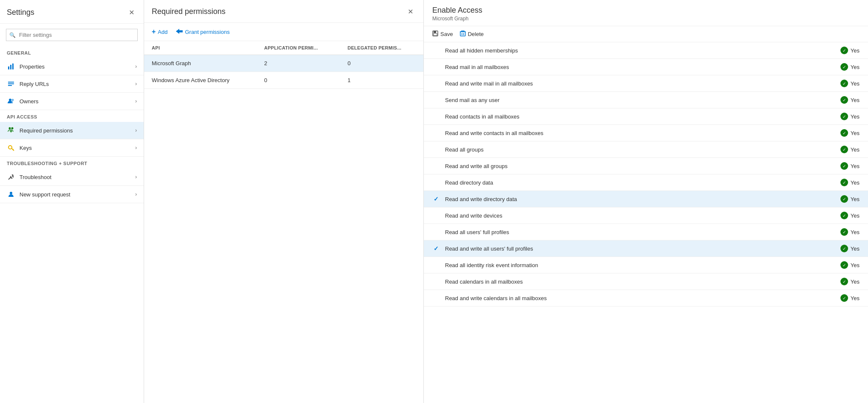  What do you see at coordinates (496, 298) in the screenshot?
I see `permission-name: Read and write calendars in all mailboxe…` at bounding box center [496, 298].